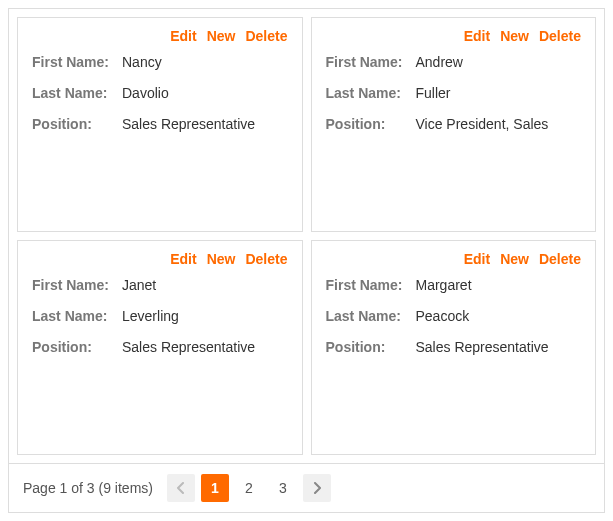 The height and width of the screenshot is (521, 613). I want to click on last-name-row: Last Name: Fuller, so click(454, 94).